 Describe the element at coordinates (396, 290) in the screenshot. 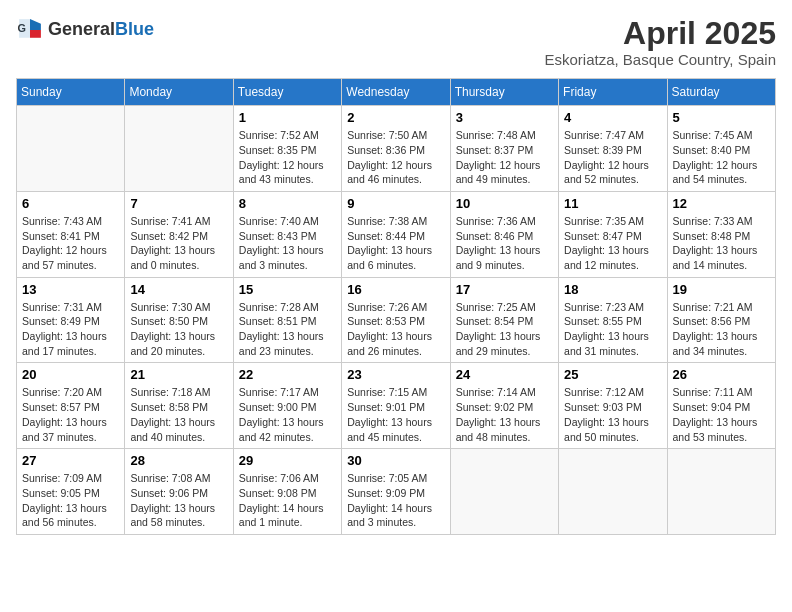

I see `cell-day-number: 16` at that location.